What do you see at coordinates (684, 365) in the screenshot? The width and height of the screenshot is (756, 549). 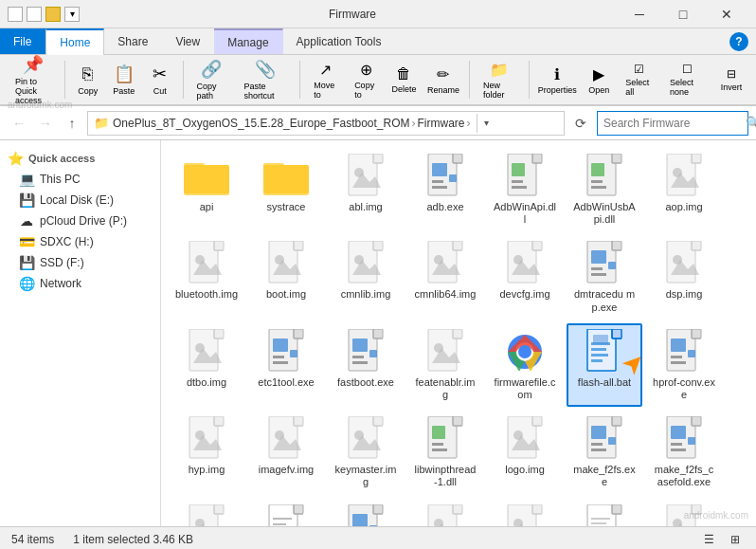 I see `list-item: hprof-conv.exe` at bounding box center [684, 365].